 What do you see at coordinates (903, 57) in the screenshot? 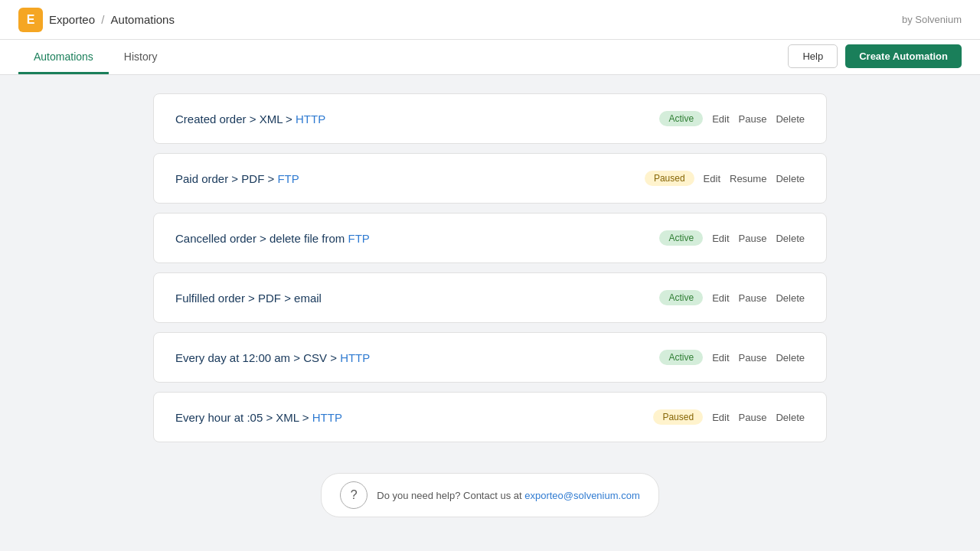
I see `create-automation-button: Create Automation` at bounding box center [903, 57].